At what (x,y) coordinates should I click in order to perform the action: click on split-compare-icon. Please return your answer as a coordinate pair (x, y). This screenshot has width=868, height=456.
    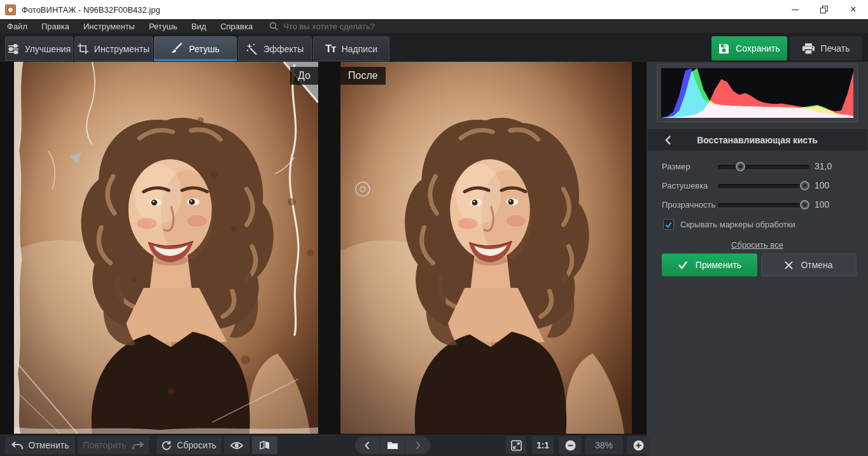
    Looking at the image, I should click on (265, 446).